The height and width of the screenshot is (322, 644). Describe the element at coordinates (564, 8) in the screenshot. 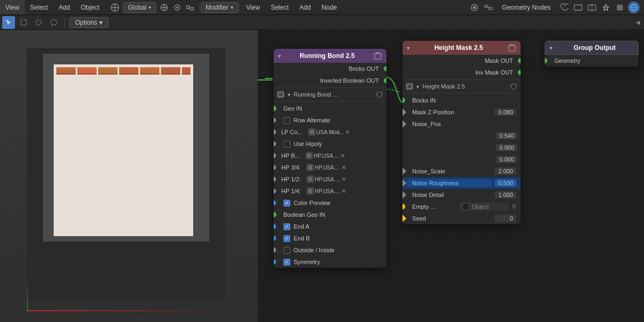

I see `heart-icon` at that location.